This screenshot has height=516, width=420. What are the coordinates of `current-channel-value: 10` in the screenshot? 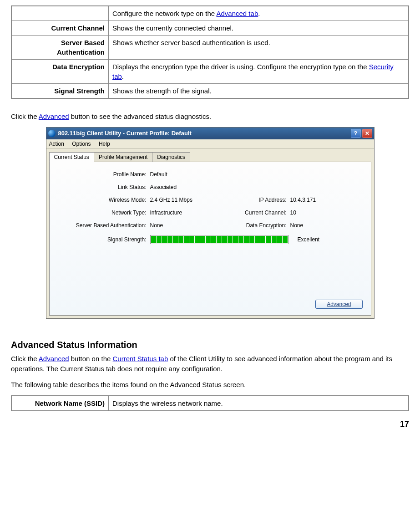 It's located at (327, 213).